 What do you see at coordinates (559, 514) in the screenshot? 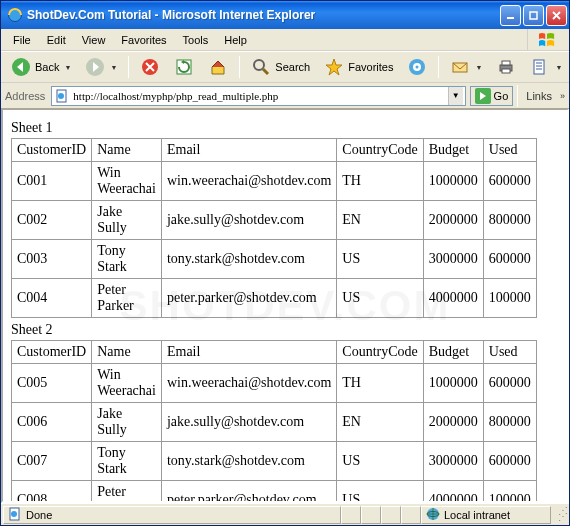
I see `resize-grip: ⋰⋰` at bounding box center [559, 514].